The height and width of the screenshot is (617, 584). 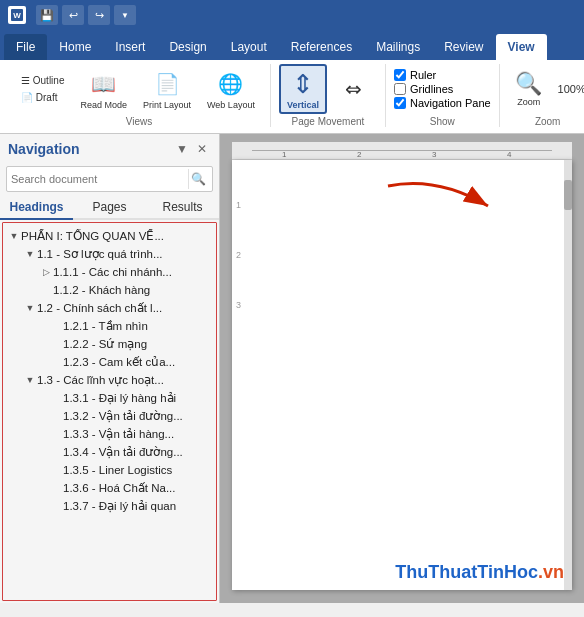 What do you see at coordinates (139, 89) in the screenshot?
I see `views-buttons: ☰ Outline 📄 Draft 📖 Read Mode 📄 Print La…` at bounding box center [139, 89].